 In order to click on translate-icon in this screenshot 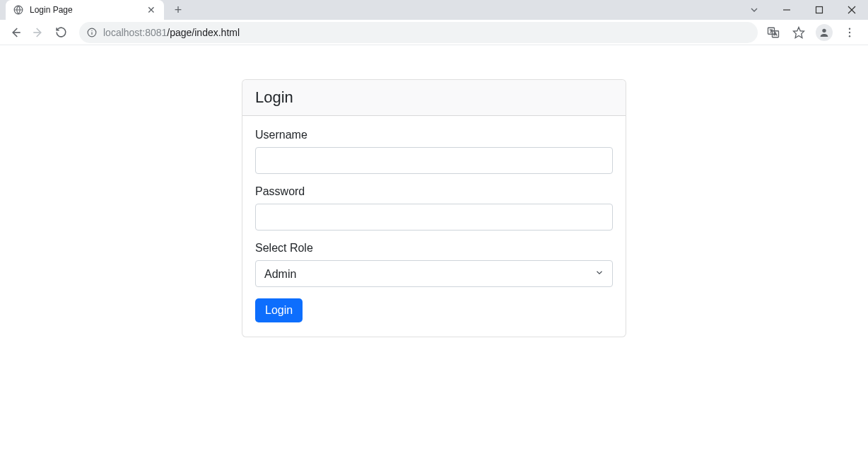, I will do `click(773, 33)`.